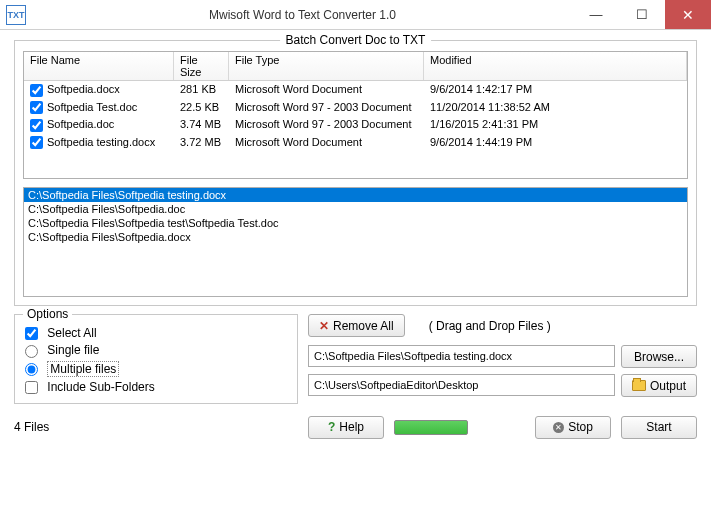  What do you see at coordinates (639, 386) in the screenshot?
I see `folder-icon` at bounding box center [639, 386].